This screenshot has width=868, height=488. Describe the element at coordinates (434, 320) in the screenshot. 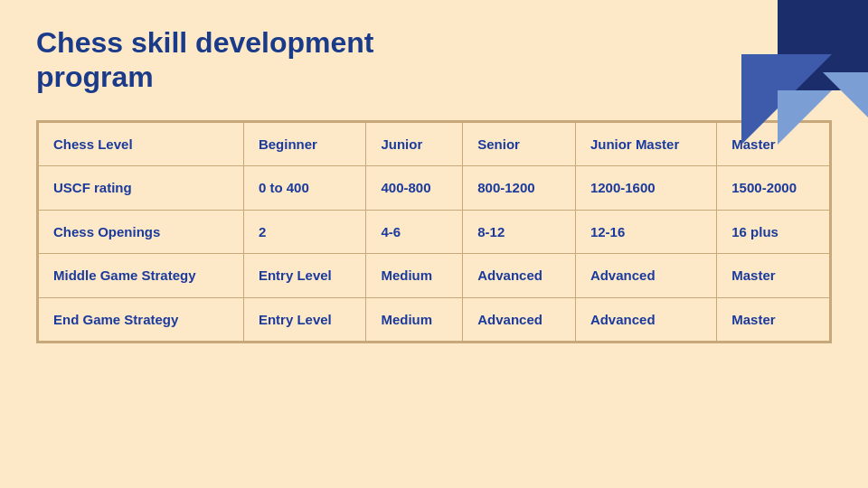

I see `table-row: End Game Strategy Entry Level Medium Adv…` at that location.